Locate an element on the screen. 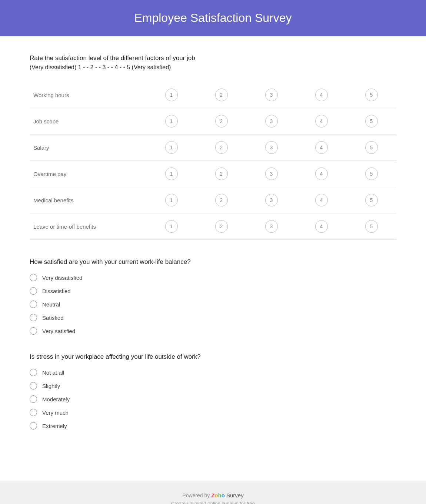  zoho-logo: Zoho is located at coordinates (218, 495).